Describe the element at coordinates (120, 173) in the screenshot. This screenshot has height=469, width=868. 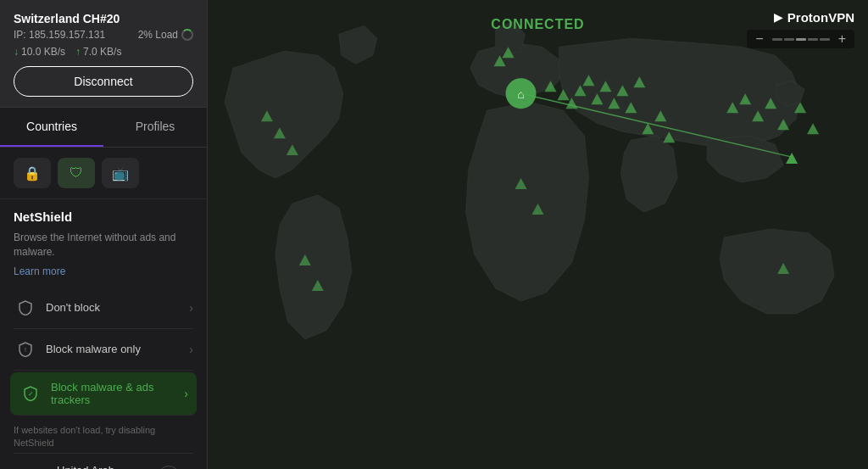
I see `tv-icon: 📺` at that location.